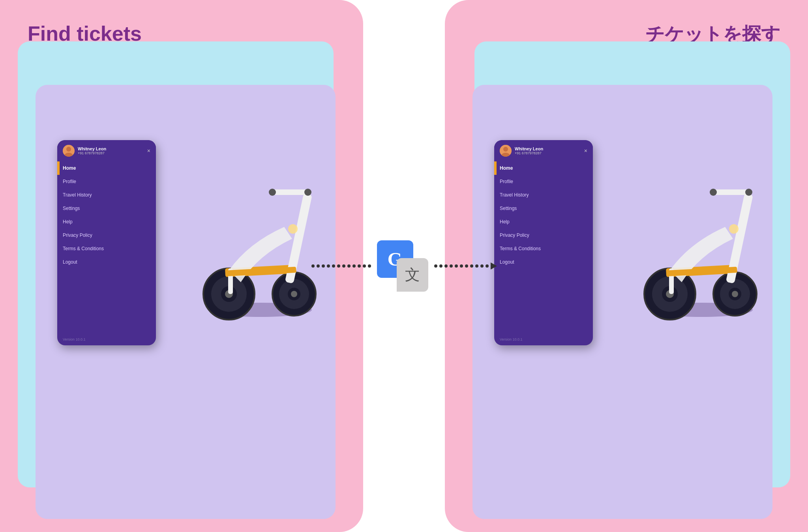  What do you see at coordinates (529, 153) in the screenshot?
I see `user-phone-right: +91 6787978287` at bounding box center [529, 153].